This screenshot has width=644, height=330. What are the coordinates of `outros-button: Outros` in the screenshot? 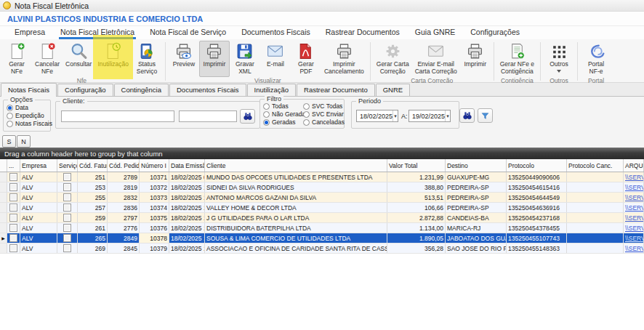 It's located at (559, 59).